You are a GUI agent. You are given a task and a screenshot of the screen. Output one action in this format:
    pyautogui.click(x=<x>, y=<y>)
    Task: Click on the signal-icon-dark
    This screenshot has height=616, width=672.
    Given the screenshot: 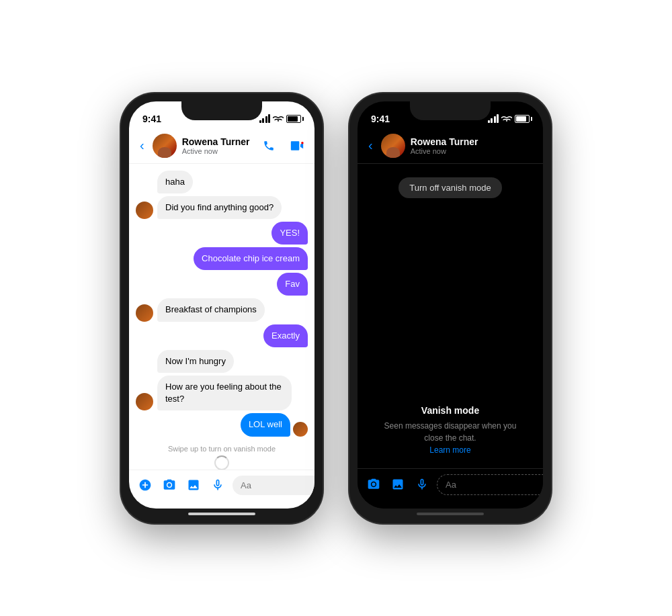 What is the action you would take?
    pyautogui.click(x=493, y=118)
    